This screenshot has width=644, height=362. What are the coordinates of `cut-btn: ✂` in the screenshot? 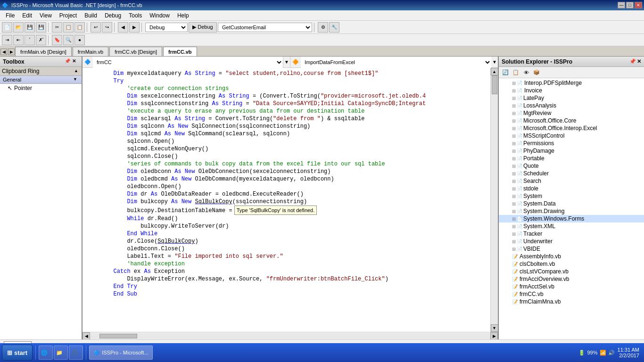 It's located at (57, 27).